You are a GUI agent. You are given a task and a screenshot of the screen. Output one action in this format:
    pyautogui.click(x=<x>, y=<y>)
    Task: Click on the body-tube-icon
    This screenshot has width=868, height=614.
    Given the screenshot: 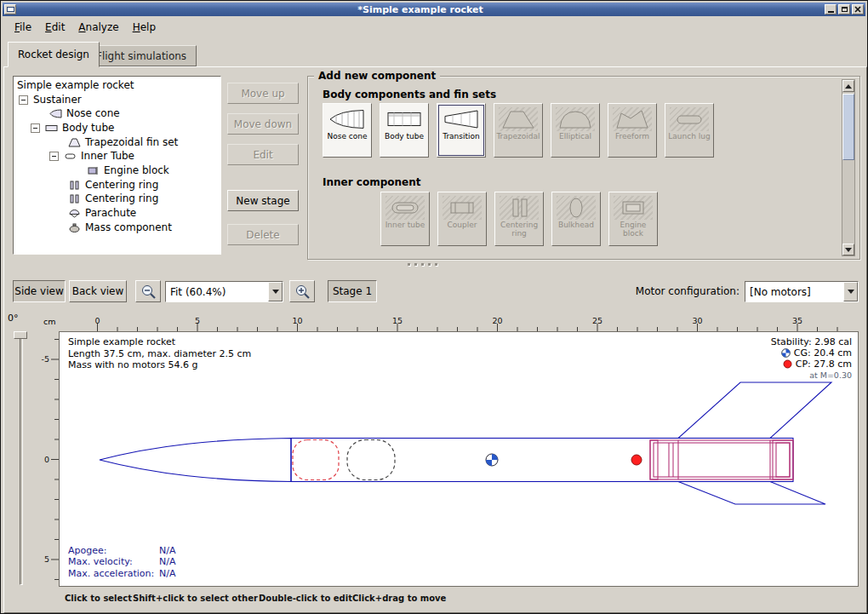 What is the action you would take?
    pyautogui.click(x=51, y=128)
    